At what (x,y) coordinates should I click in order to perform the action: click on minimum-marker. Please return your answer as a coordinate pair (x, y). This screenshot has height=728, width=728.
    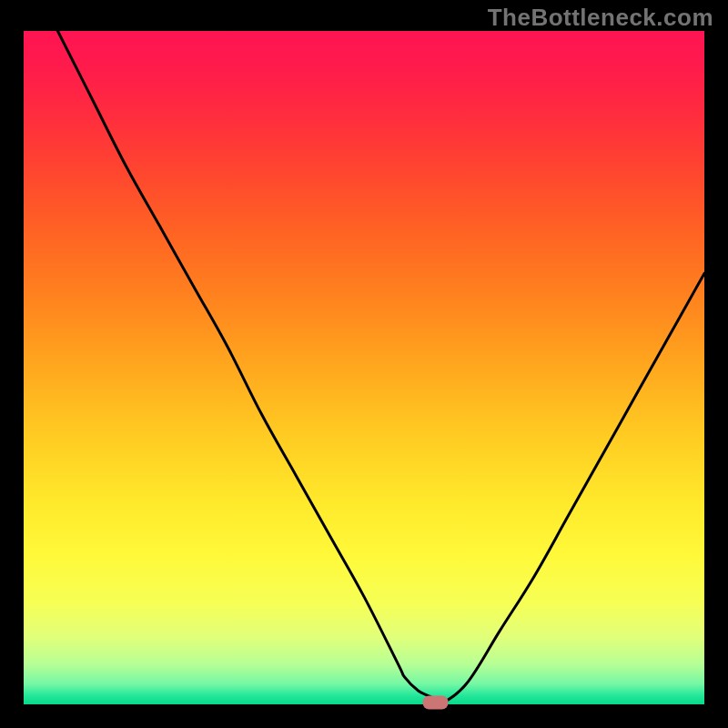
    Looking at the image, I should click on (436, 703).